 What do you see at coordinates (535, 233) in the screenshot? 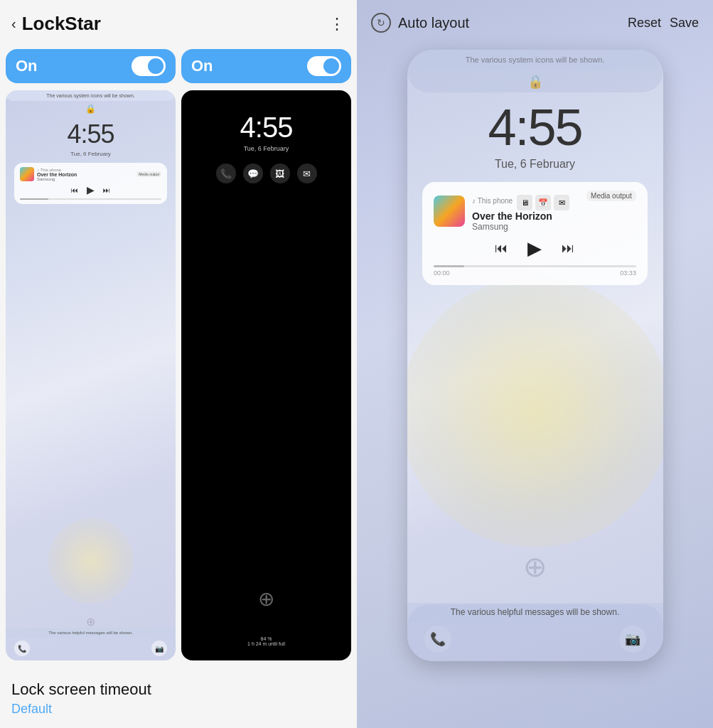
I see `music-card-large: ♪ This phone 🖥 📅 ✉ Over the Horizon Sams…` at bounding box center [535, 233].